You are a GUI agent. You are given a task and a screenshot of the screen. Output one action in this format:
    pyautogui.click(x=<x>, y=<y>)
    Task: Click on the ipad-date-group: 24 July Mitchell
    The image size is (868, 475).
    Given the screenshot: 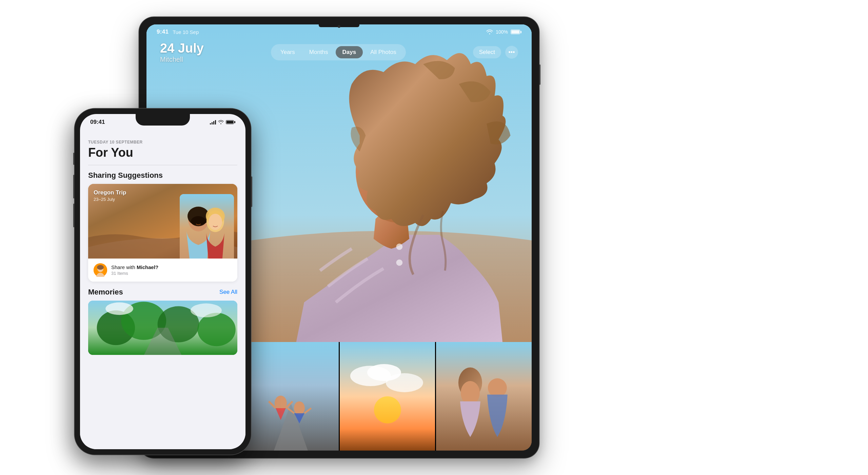 What is the action you would take?
    pyautogui.click(x=182, y=52)
    